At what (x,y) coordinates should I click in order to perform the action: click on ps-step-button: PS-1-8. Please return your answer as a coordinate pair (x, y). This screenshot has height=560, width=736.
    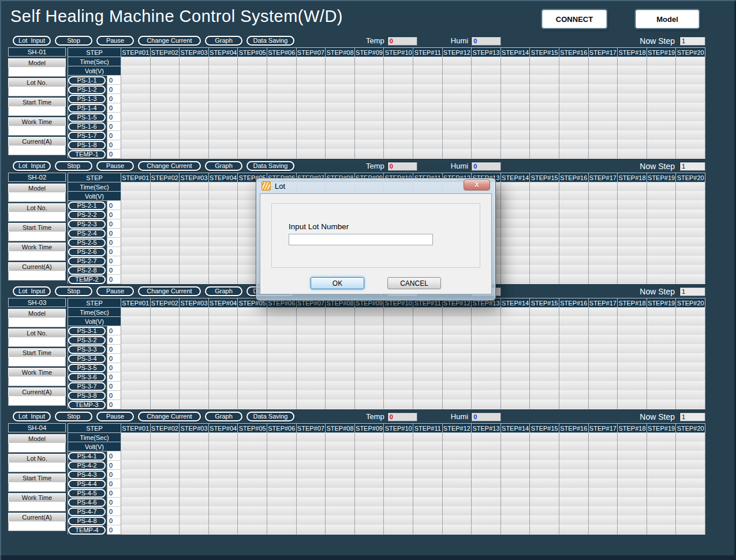
    Looking at the image, I should click on (87, 145).